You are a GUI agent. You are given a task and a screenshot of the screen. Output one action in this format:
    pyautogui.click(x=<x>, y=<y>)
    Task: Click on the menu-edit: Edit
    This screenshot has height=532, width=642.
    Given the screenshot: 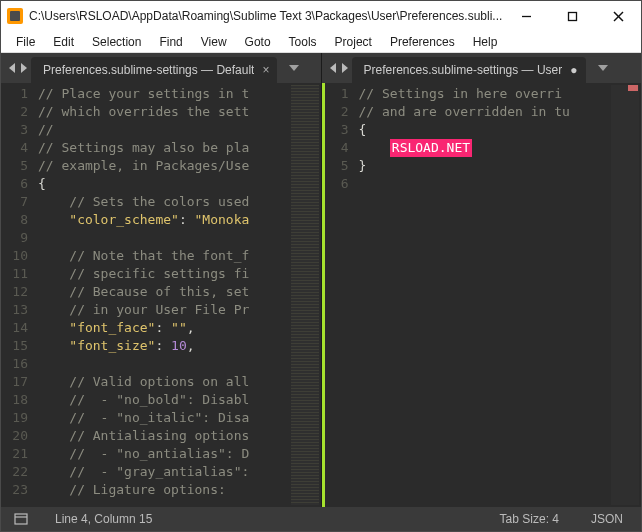 What is the action you would take?
    pyautogui.click(x=64, y=42)
    